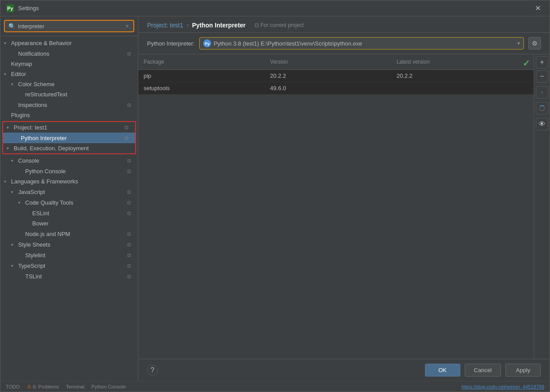 This screenshot has width=550, height=392. Describe the element at coordinates (72, 43) in the screenshot. I see `sidebar-item-label: Appearance & Behavior` at that location.